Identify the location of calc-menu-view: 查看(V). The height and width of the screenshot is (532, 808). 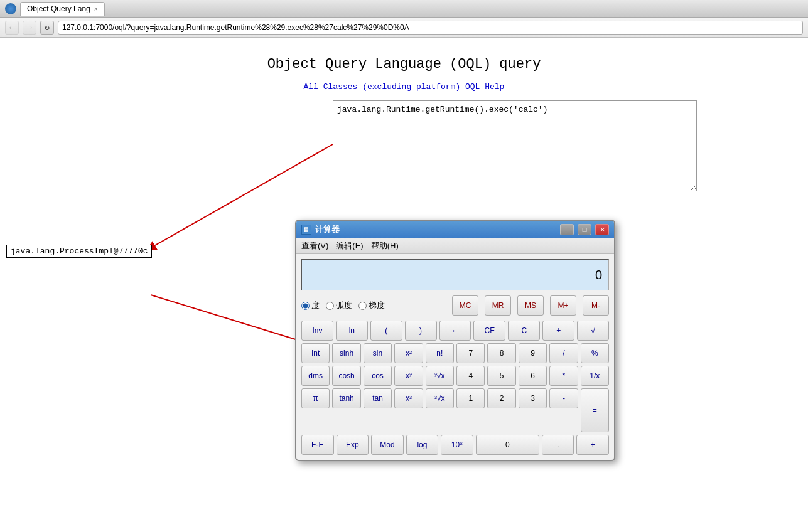
(315, 246).